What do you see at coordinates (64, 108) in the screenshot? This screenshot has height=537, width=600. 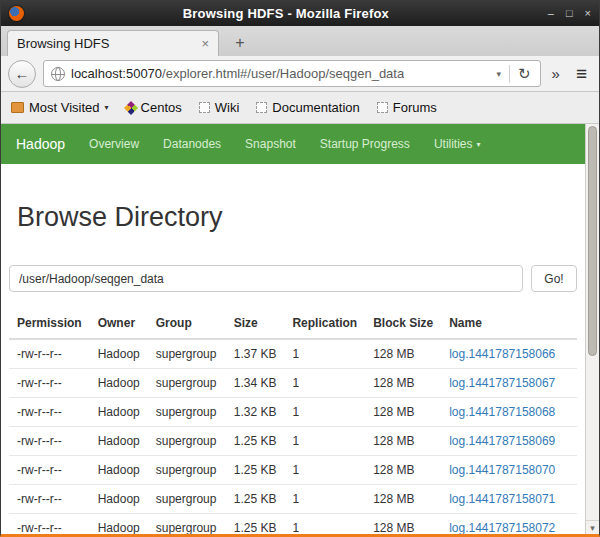 I see `bookmark-label: Most Visited` at bounding box center [64, 108].